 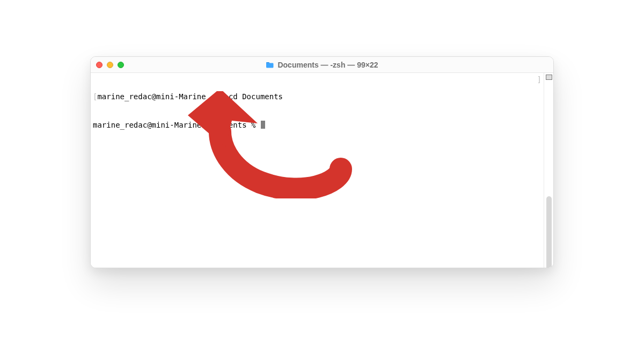 What do you see at coordinates (327, 65) in the screenshot?
I see `window-title-text: Documents — -zsh — 99×22` at bounding box center [327, 65].